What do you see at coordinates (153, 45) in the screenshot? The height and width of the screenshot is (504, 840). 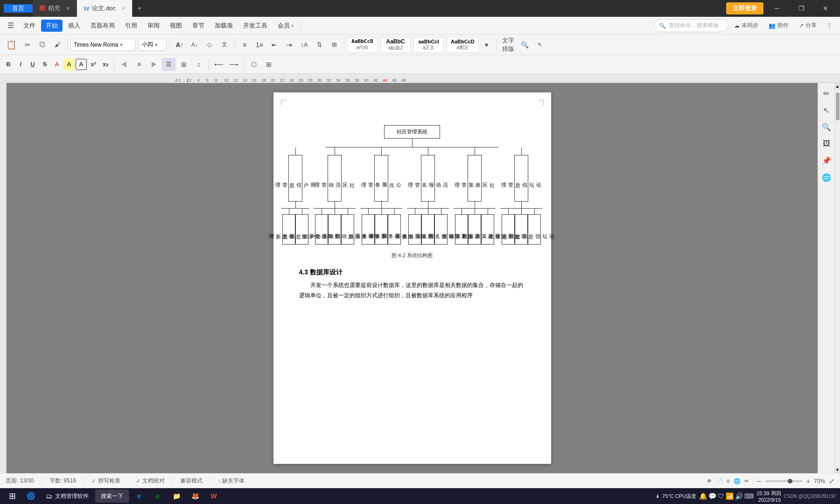 I see `font-size-selector: 小四 ▾` at bounding box center [153, 45].